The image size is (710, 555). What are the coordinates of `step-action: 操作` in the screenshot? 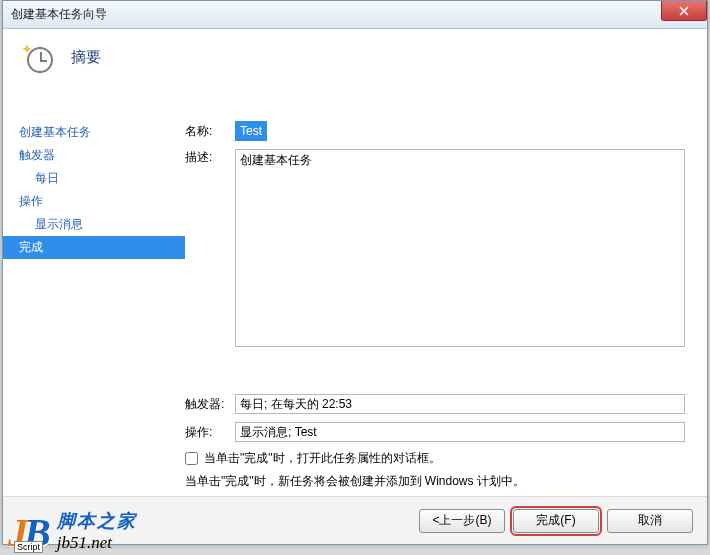 It's located at (100, 202).